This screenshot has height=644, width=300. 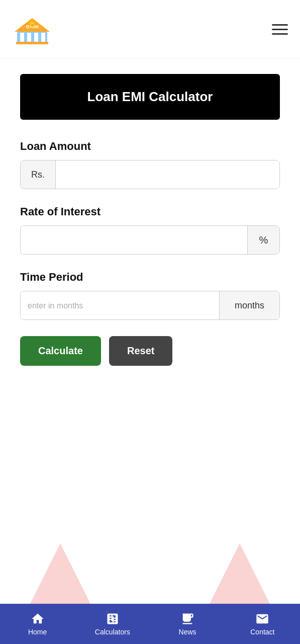 What do you see at coordinates (32, 29) in the screenshot?
I see `logo-container: BANK 😊` at bounding box center [32, 29].